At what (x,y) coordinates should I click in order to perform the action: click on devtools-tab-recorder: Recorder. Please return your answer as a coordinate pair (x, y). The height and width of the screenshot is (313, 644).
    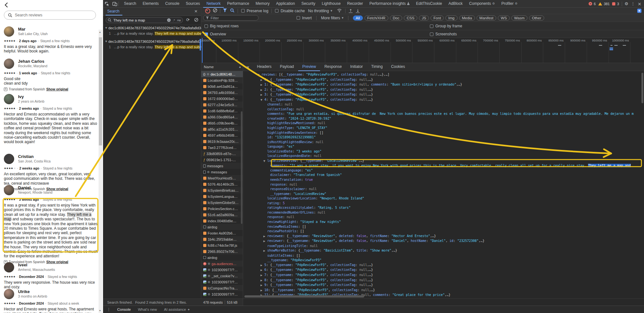
    Looking at the image, I should click on (355, 4).